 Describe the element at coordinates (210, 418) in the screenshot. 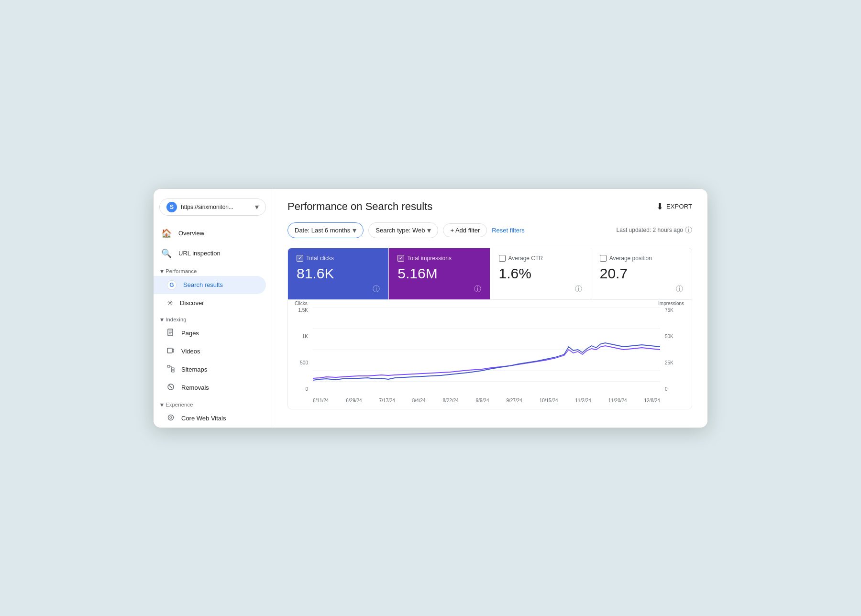

I see `sidebar-item-core-web-vitals: Core Web Vitals` at that location.